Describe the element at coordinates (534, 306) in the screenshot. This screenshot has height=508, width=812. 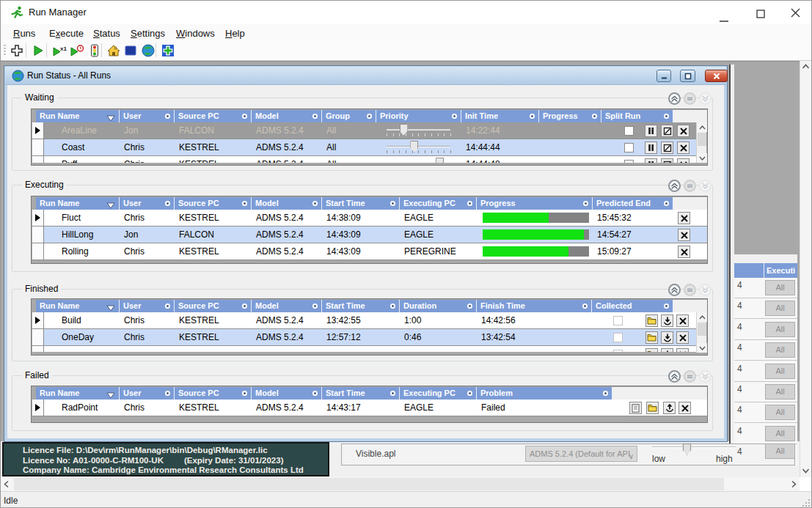
I see `column-header-finish-time: Finish Time` at that location.